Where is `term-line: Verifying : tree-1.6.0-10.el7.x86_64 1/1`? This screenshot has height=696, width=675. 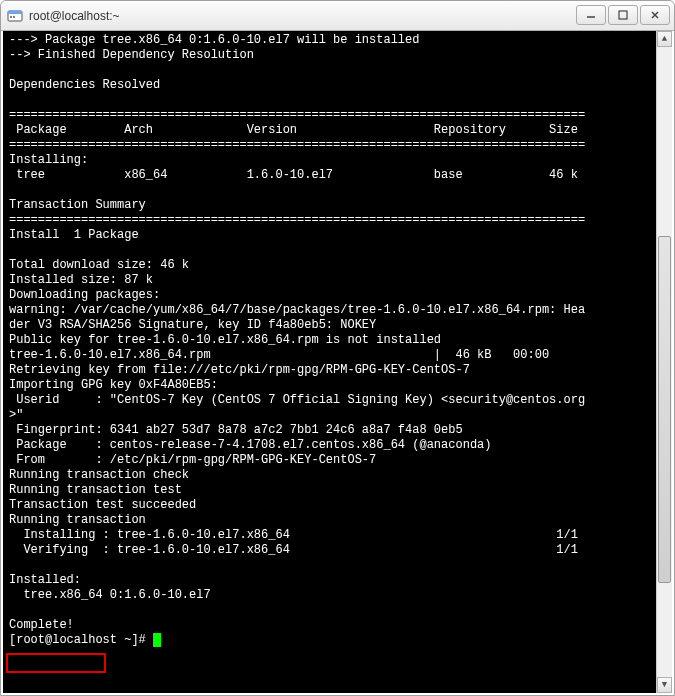
term-line: Verifying : tree-1.6.0-10.el7.x86_64 1/1 is located at coordinates (294, 550).